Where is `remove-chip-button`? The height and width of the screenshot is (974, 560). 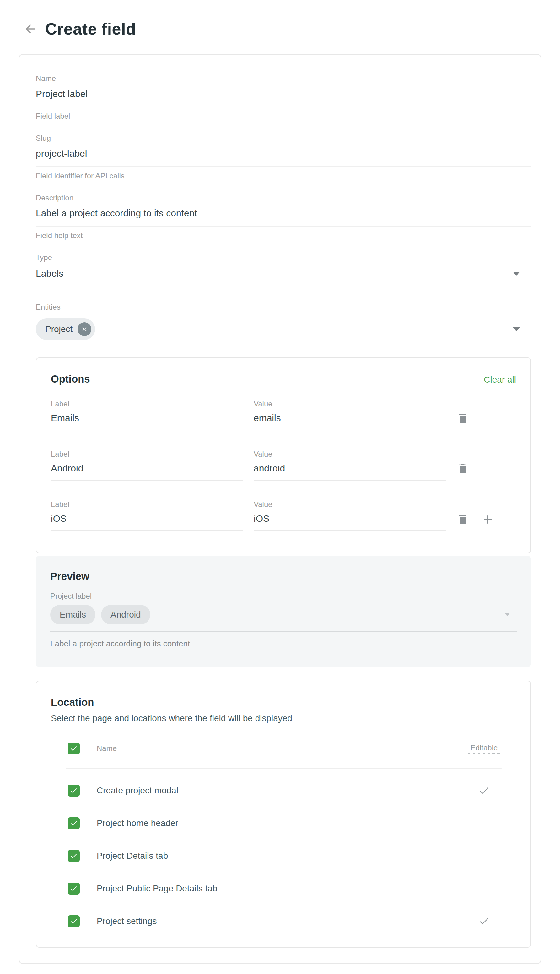 remove-chip-button is located at coordinates (85, 329).